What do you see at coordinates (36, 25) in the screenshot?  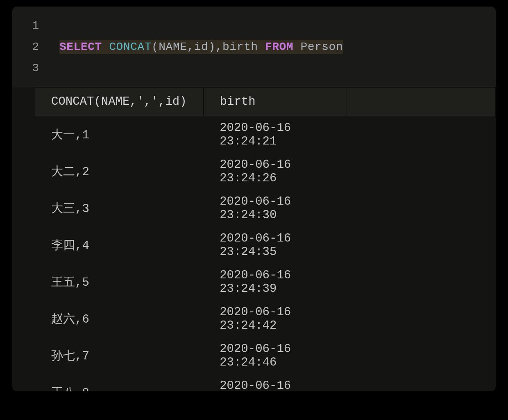 I see `line-number: 1` at bounding box center [36, 25].